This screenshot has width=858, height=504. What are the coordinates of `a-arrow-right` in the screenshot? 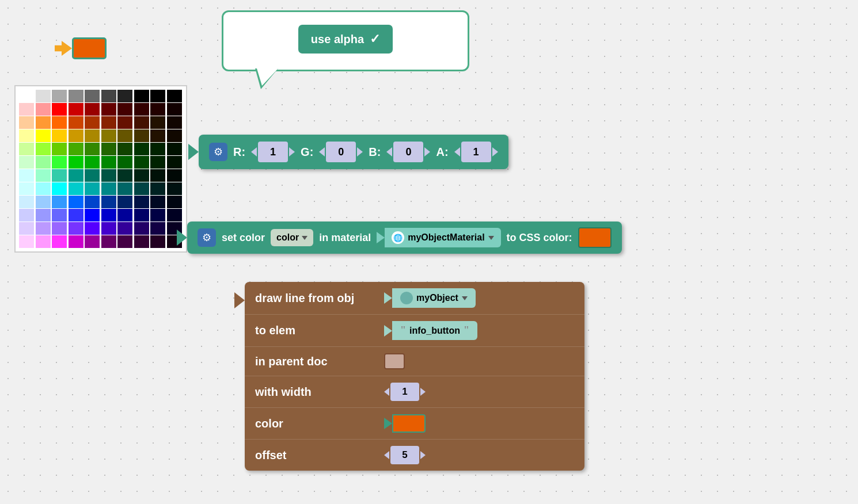 It's located at (495, 152).